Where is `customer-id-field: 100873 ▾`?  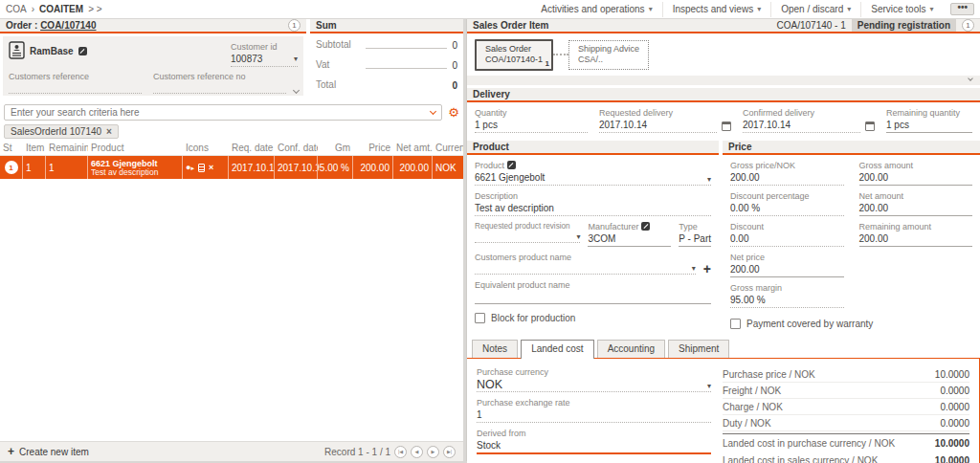
customer-id-field: 100873 ▾ is located at coordinates (264, 59).